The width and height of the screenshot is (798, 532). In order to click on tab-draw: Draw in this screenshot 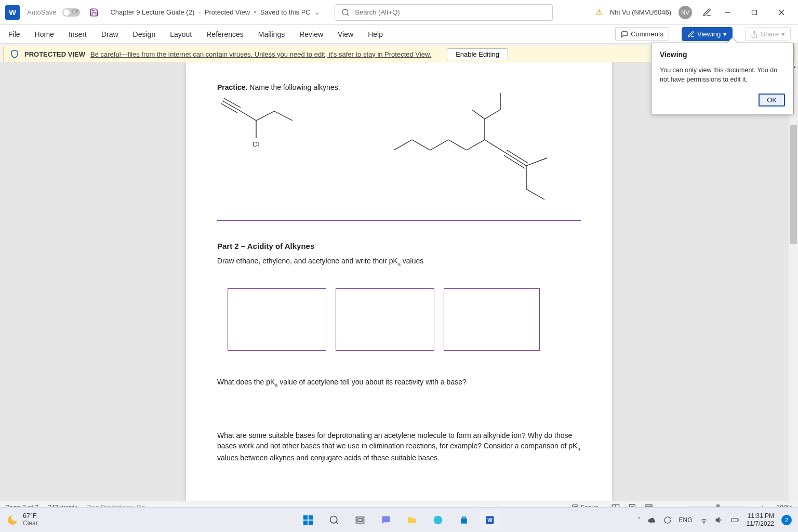, I will do `click(110, 34)`.